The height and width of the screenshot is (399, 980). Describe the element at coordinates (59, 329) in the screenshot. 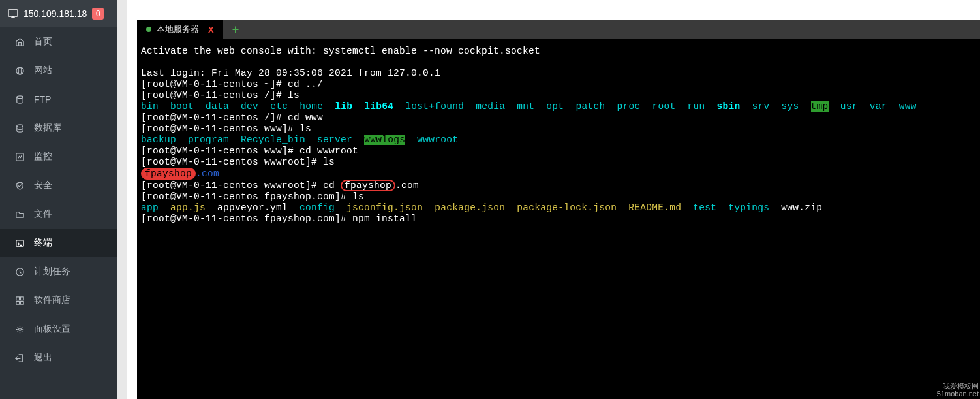

I see `sidebar-item-settings: 面板设置` at that location.